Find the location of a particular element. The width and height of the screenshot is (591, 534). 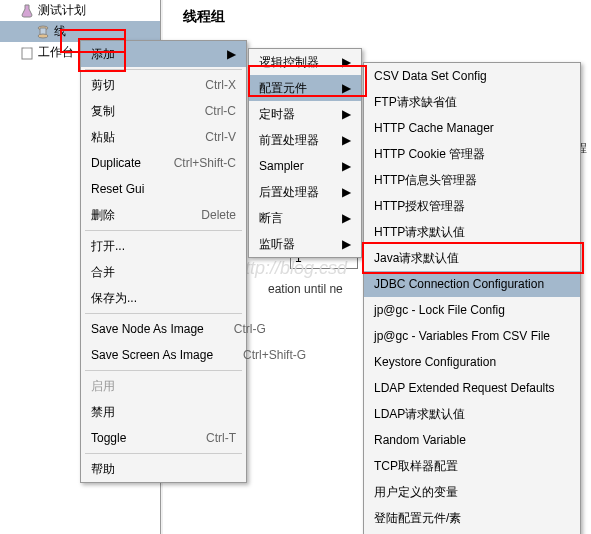

bg-creation-partial: eation until ne is located at coordinates (306, 289).